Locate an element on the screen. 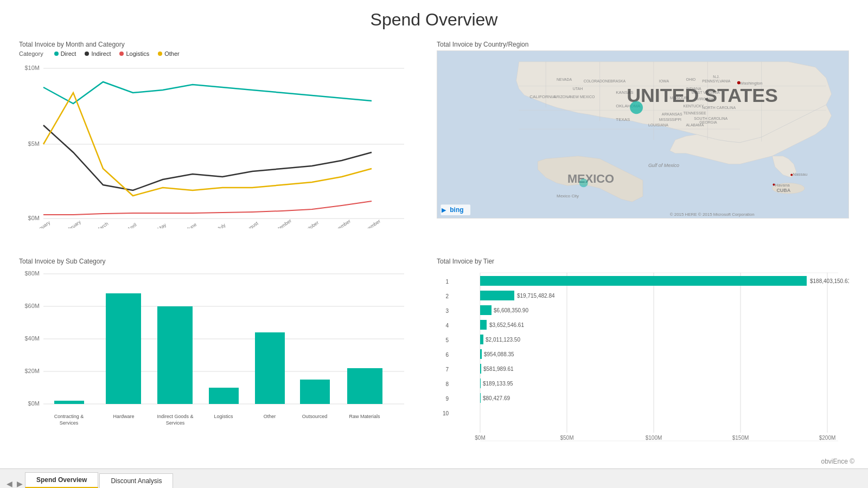  svg-text: 4 is located at coordinates (447, 325).